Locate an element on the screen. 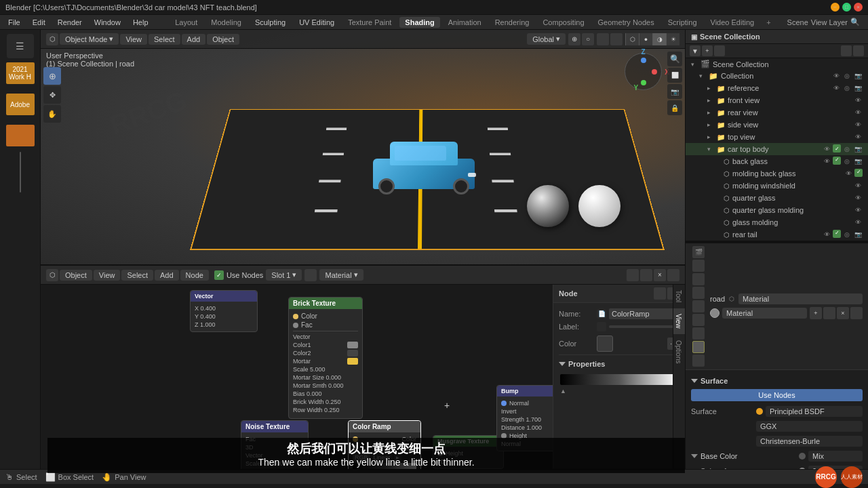  material-props-icon is located at coordinates (698, 347).